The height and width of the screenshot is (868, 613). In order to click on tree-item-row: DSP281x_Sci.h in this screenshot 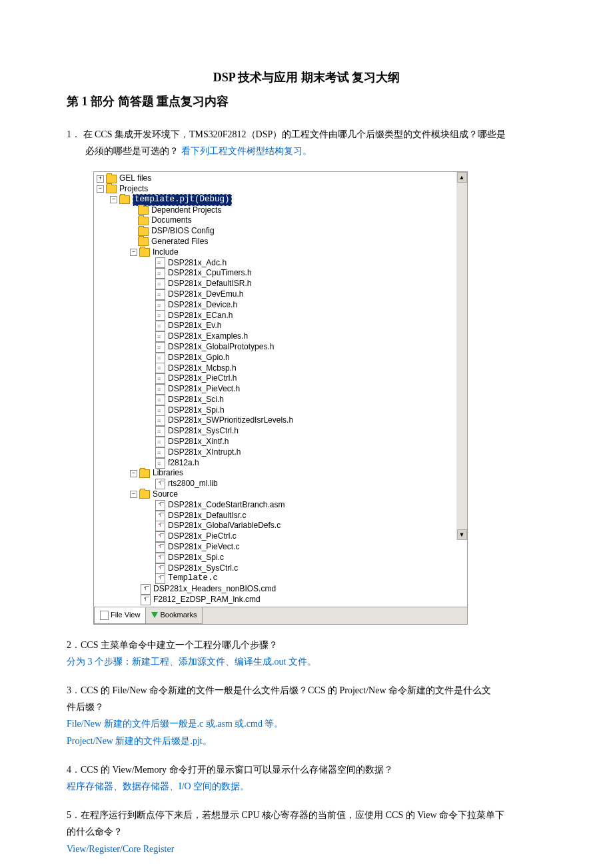, I will do `click(277, 400)`.